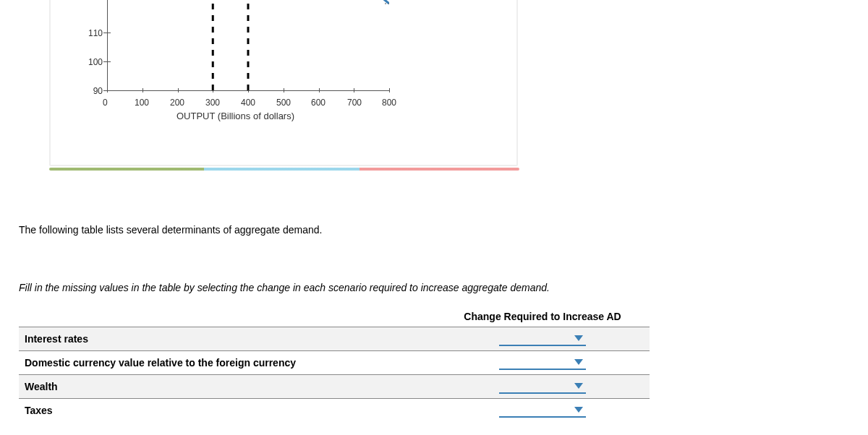  What do you see at coordinates (41, 387) in the screenshot?
I see `row-label: Wealth` at bounding box center [41, 387].